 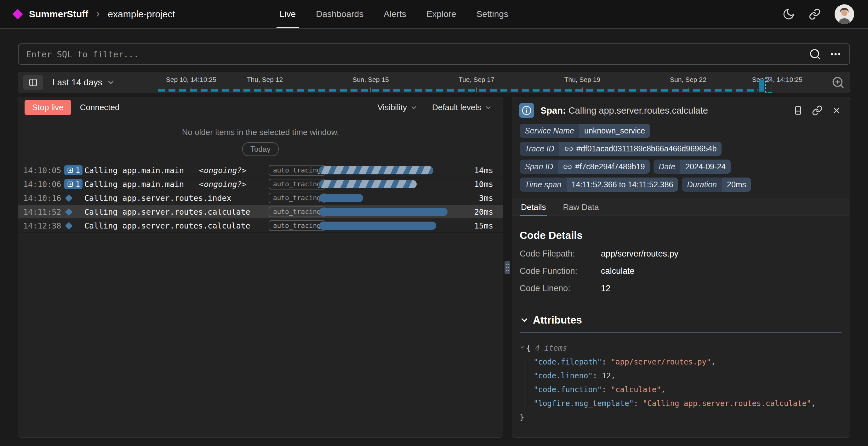 I want to click on user-avatar, so click(x=844, y=14).